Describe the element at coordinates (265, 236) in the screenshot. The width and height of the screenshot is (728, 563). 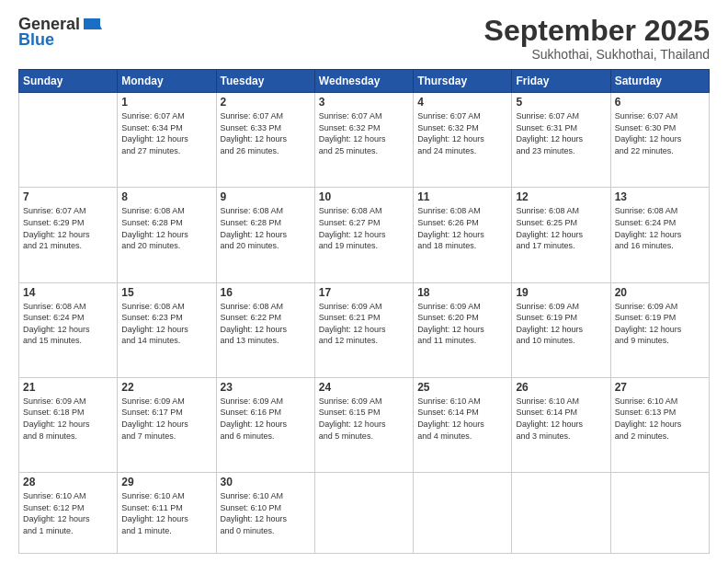
I see `calendar-cell: 9Sunrise: 6:08 AM Sunset: 6:28 PM Daylig…` at that location.